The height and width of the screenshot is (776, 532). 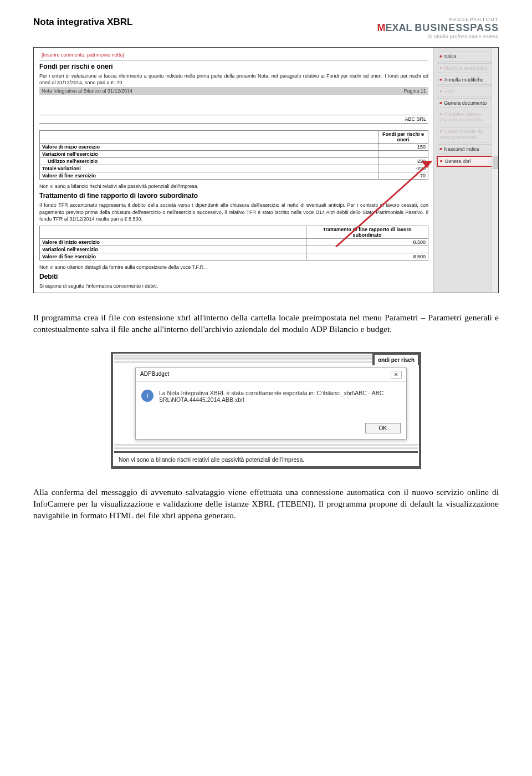 I want to click on dialog-titlebar: ADPBudget ✕, so click(x=271, y=375).